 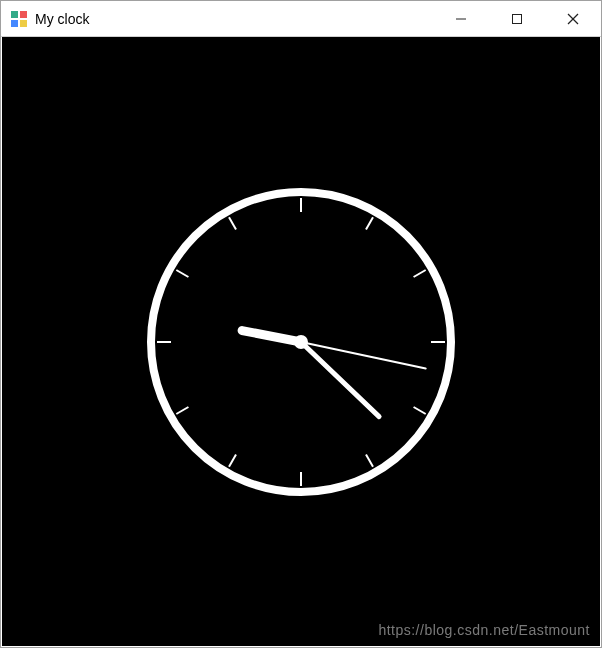 What do you see at coordinates (272, 336) in the screenshot?
I see `hour-hand` at bounding box center [272, 336].